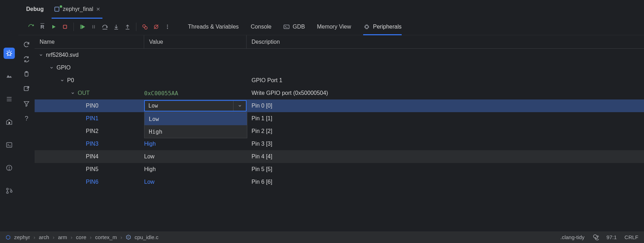  What do you see at coordinates (612, 237) in the screenshot?
I see `status-cursor-pos: 97:1` at bounding box center [612, 237].